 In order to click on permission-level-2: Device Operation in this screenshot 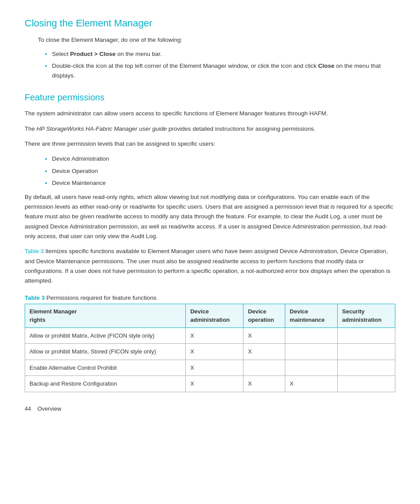, I will do `click(220, 171)`.